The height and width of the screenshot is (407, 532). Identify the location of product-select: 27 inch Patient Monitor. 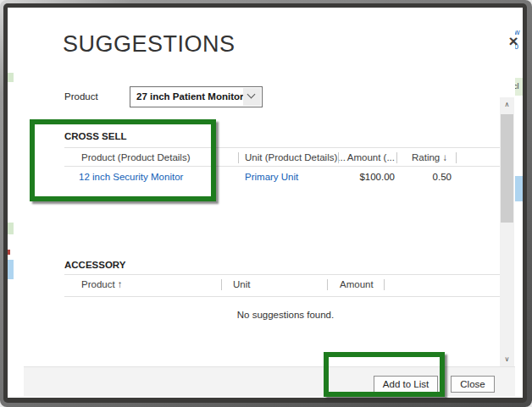
(197, 96).